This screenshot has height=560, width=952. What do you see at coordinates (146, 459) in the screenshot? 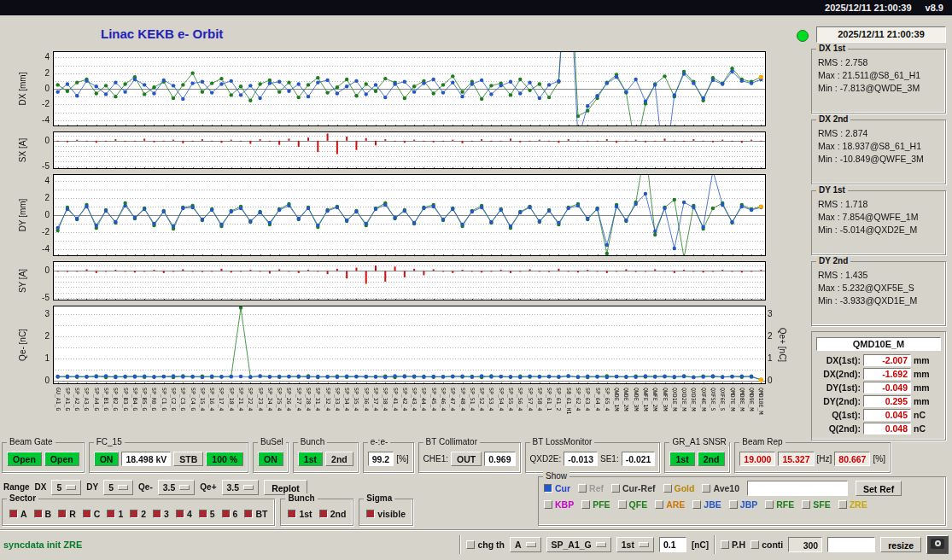
I see `fc-15-value-field: 18.498 kV` at bounding box center [146, 459].